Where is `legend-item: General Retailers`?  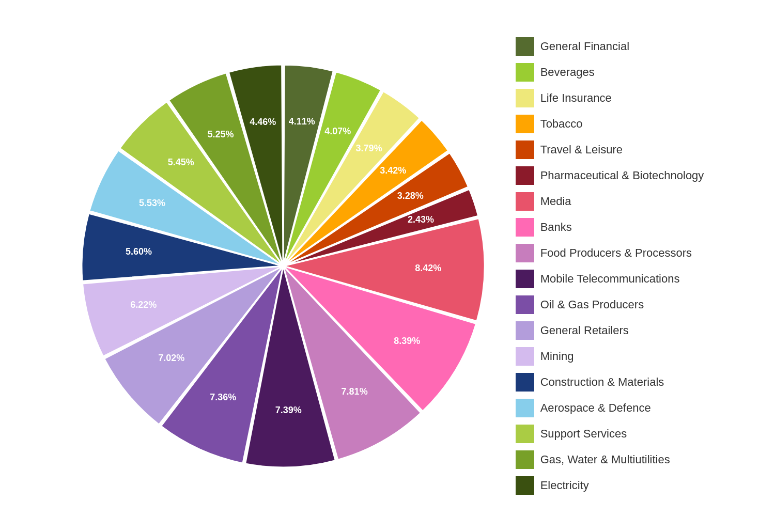 legend-item: General Retailers is located at coordinates (610, 331).